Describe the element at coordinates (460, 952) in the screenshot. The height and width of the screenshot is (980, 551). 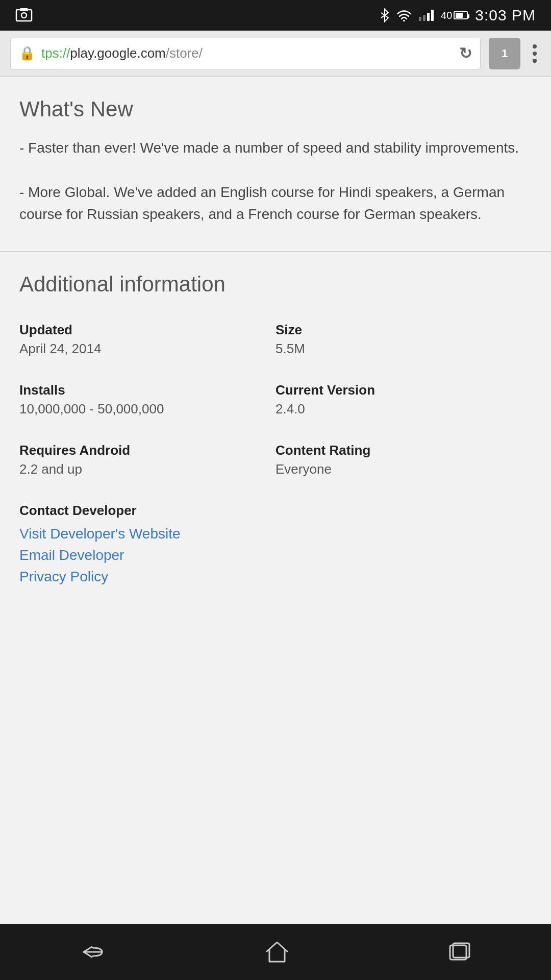
I see `recents-icon` at that location.